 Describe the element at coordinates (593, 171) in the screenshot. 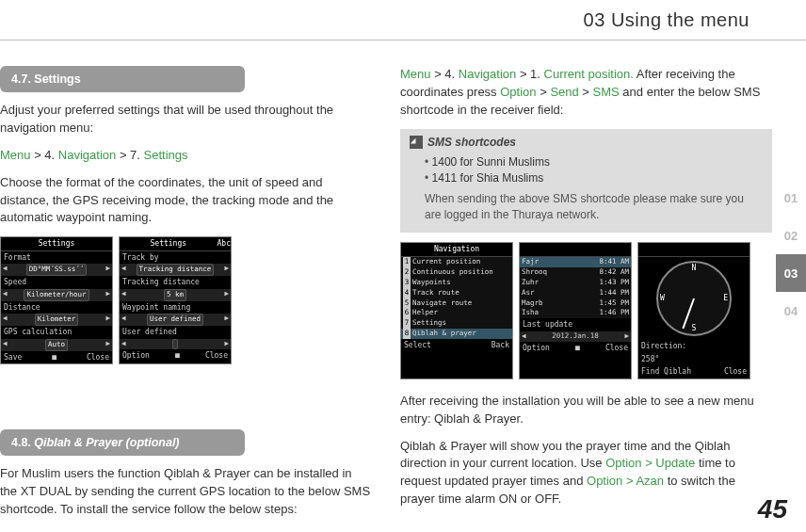

I see `sms-shortcode-list: 1400 for Sunni Muslims 1411 for Shia Mus…` at that location.